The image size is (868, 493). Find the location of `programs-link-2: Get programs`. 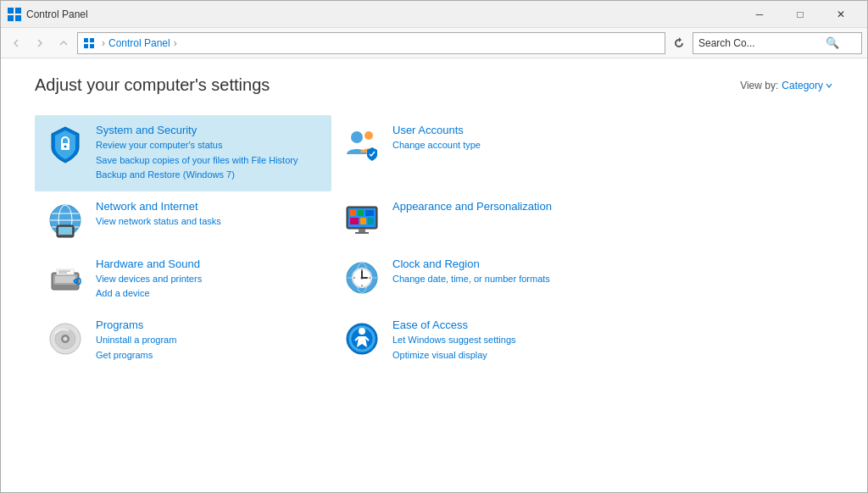

programs-link-2: Get programs is located at coordinates (209, 356).